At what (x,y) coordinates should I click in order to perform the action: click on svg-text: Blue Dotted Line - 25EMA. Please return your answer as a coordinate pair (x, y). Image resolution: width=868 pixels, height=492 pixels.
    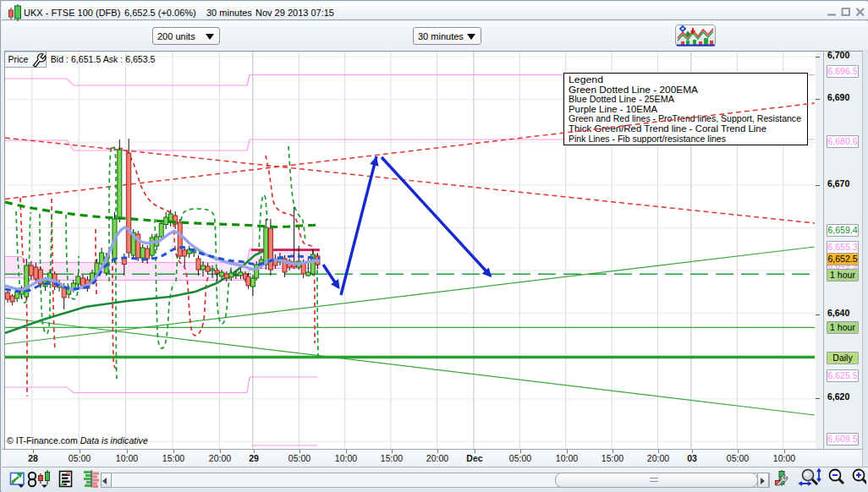
    Looking at the image, I should click on (622, 99).